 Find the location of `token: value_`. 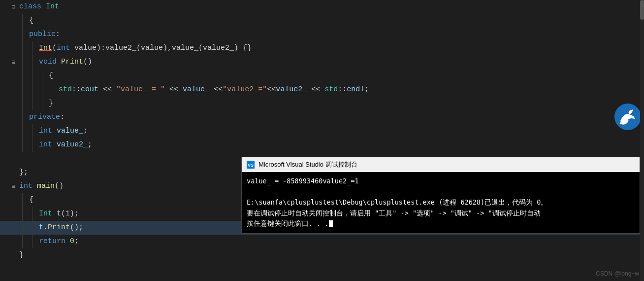

token: value_ is located at coordinates (196, 90).